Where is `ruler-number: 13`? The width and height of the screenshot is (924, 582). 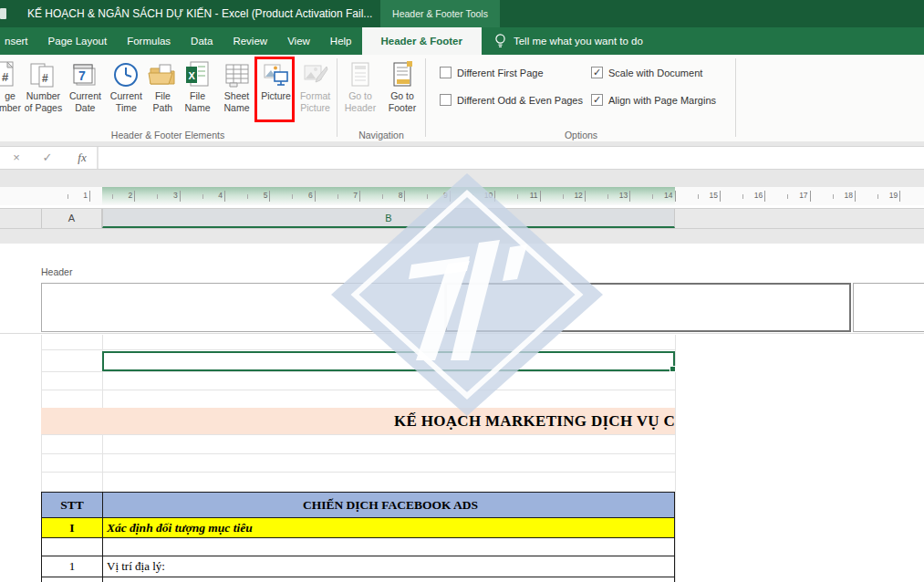
ruler-number: 13 is located at coordinates (618, 195).